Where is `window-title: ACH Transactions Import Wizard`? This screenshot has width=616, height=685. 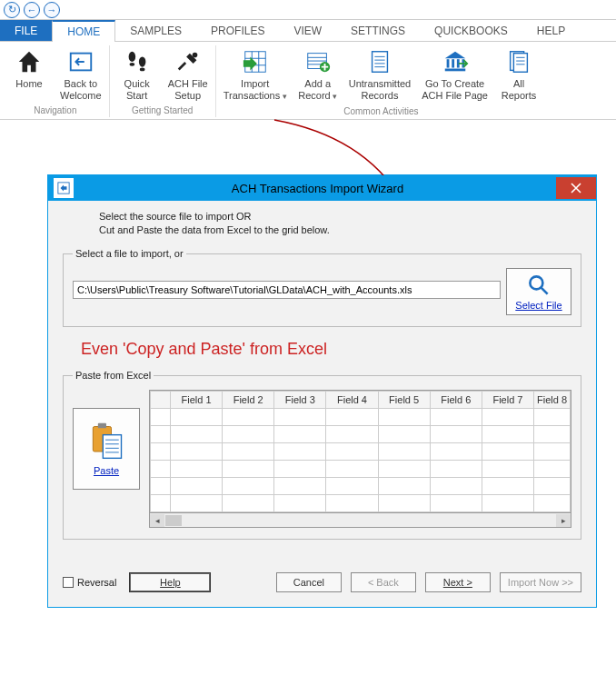 window-title: ACH Transactions Import Wizard is located at coordinates (318, 189).